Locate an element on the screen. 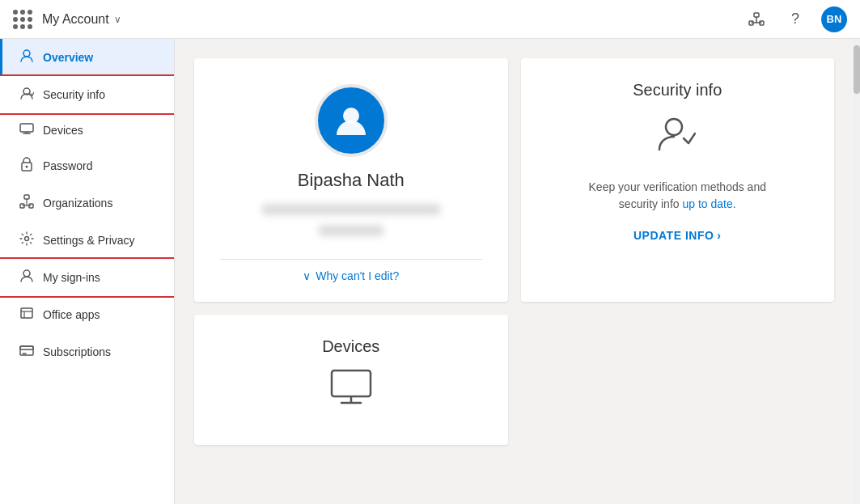 This screenshot has height=504, width=860. sidebar-item-organizations: Organizations is located at coordinates (87, 203).